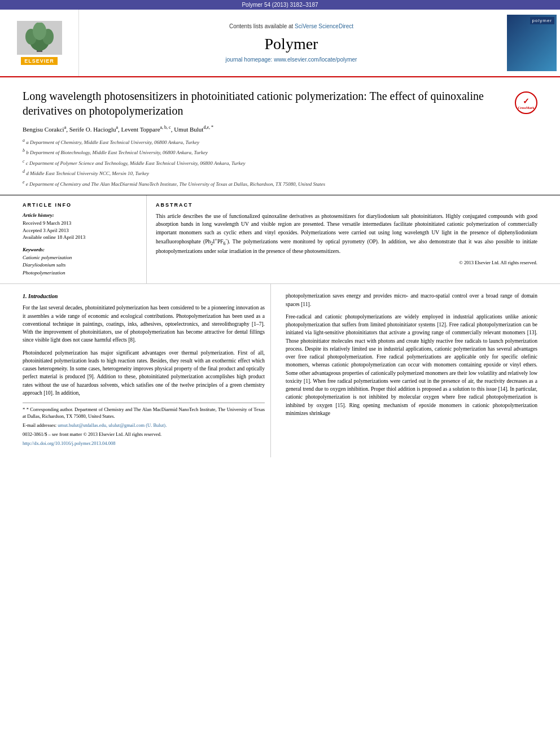 This screenshot has width=560, height=747. What do you see at coordinates (280, 5) in the screenshot?
I see `top-bar: Polymer 54 (2013) 3182–3187` at bounding box center [280, 5].